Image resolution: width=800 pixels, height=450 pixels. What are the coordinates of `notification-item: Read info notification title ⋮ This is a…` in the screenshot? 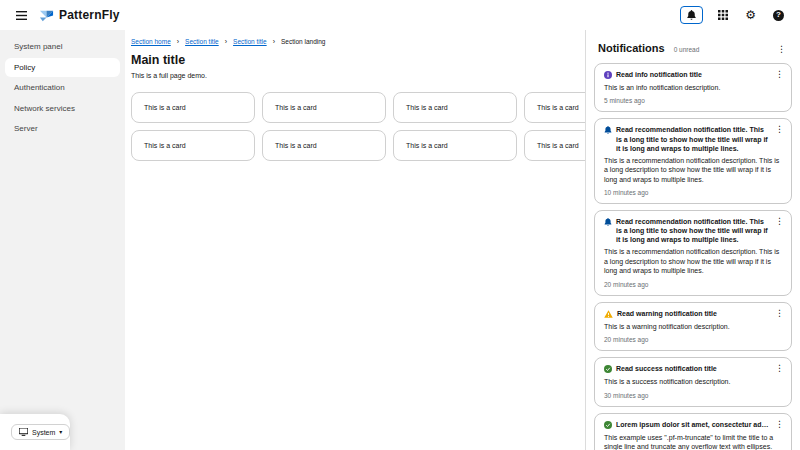 It's located at (693, 88).